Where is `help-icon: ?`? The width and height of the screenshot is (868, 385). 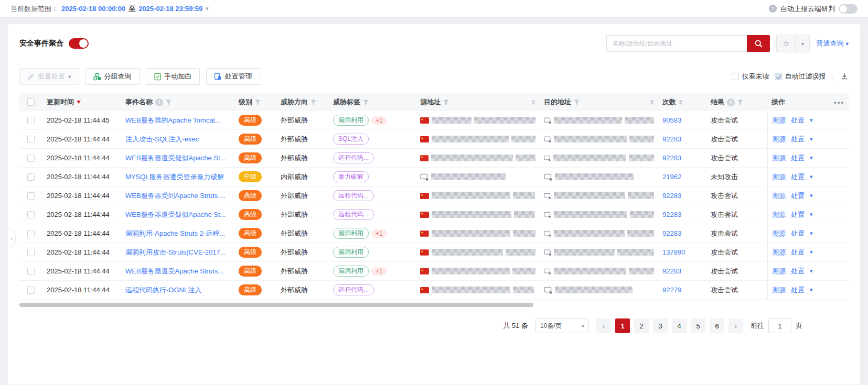 help-icon: ? is located at coordinates (773, 8).